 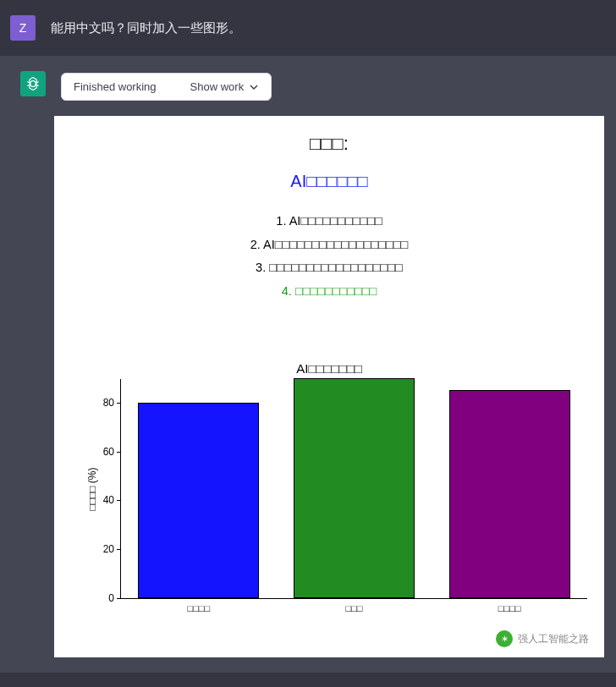 What do you see at coordinates (504, 639) in the screenshot?
I see `wechat-icon: ✶` at bounding box center [504, 639].